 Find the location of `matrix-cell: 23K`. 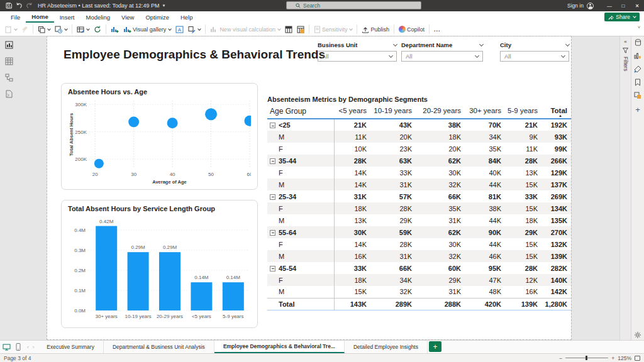

matrix-cell: 23K is located at coordinates (393, 148).